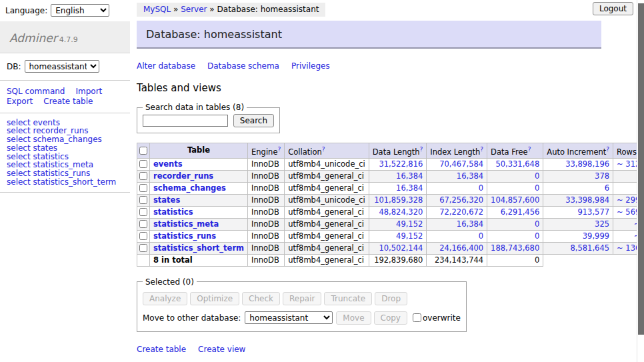 Image resolution: width=644 pixels, height=362 pixels. What do you see at coordinates (515, 200) in the screenshot?
I see `data-free-link: 104,857,600` at bounding box center [515, 200].